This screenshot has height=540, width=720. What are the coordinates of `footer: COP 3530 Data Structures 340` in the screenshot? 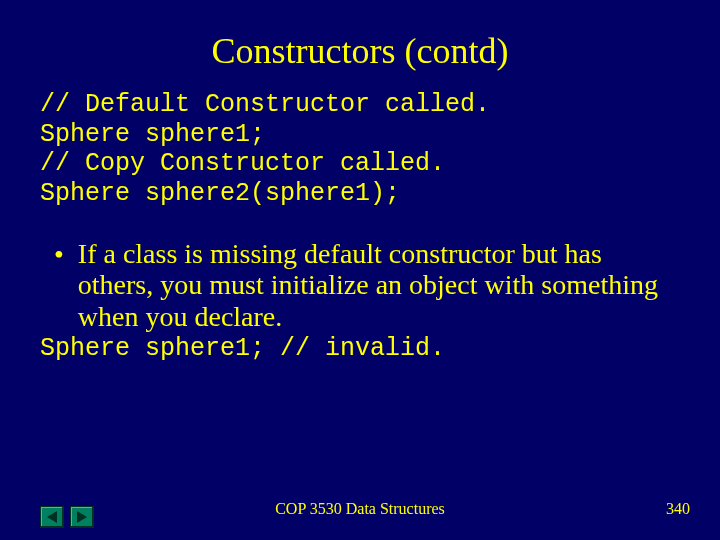 It's located at (360, 512).